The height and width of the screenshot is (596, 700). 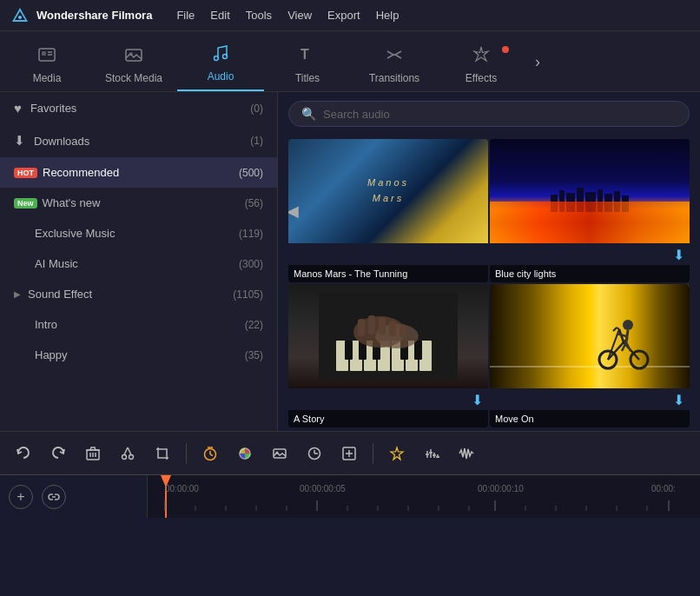 I want to click on media-item-manos-mars: ◀ Manos Mars Manos Mars - The Tunning, so click(x=388, y=210).